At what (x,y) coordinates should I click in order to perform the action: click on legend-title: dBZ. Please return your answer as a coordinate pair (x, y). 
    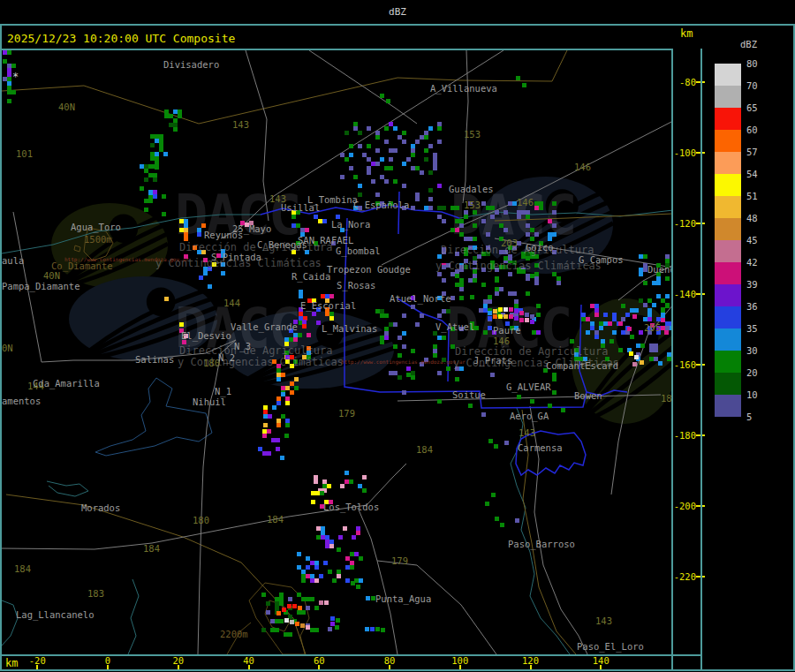
    Looking at the image, I should click on (749, 44).